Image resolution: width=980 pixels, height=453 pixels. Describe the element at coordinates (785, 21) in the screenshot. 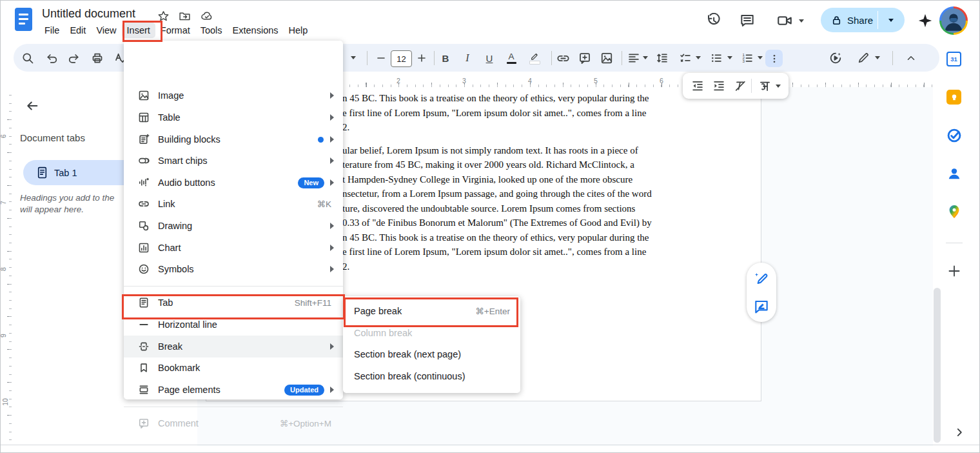

I see `meet-camera-icon` at that location.